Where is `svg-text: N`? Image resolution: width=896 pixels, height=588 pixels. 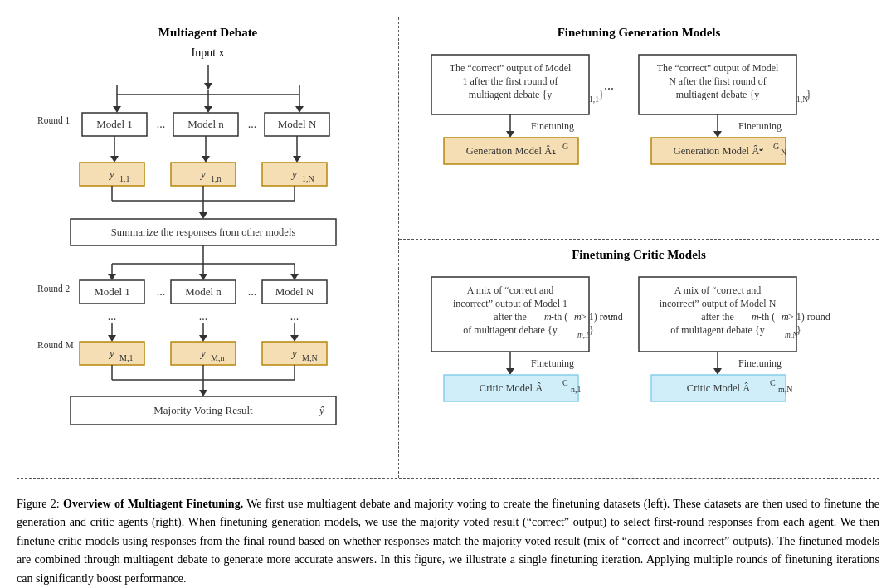 svg-text: N is located at coordinates (783, 153).